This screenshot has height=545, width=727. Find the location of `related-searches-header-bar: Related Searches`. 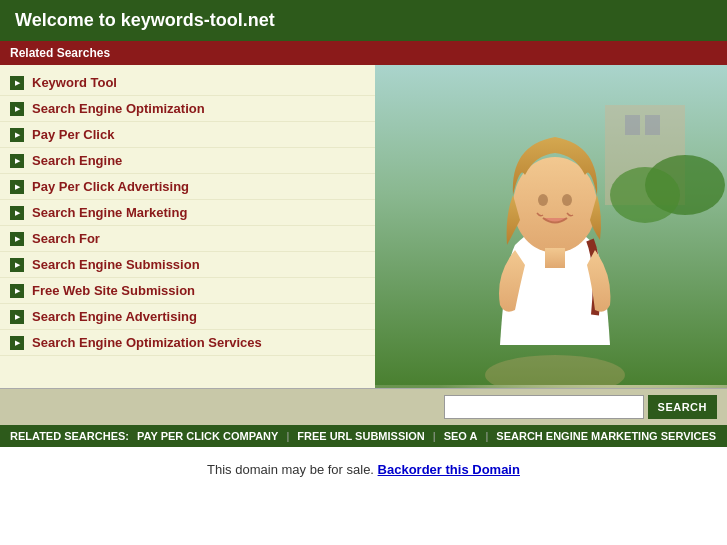

related-searches-header-bar: Related Searches is located at coordinates (364, 53).